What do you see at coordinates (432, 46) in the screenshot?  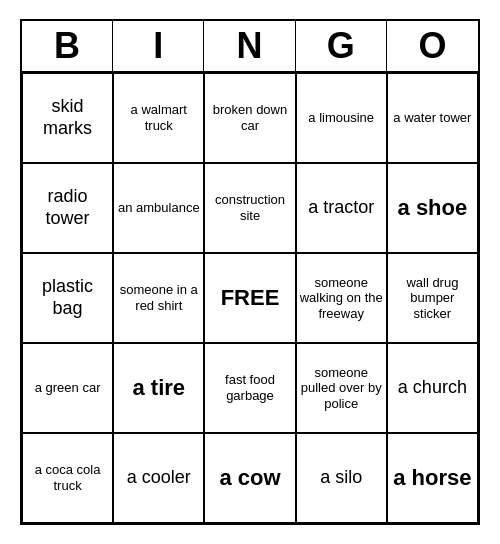 I see `header-letter: O` at bounding box center [432, 46].